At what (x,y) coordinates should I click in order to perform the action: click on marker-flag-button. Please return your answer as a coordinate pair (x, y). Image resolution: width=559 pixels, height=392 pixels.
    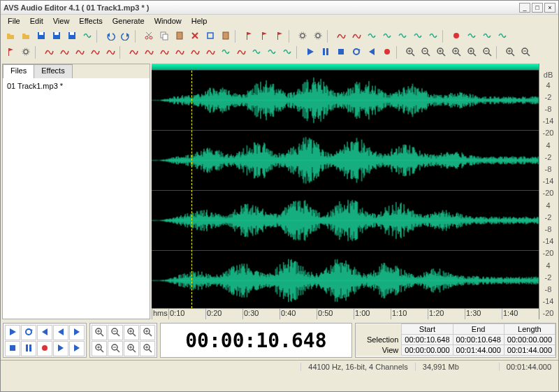
    Looking at the image, I should click on (10, 52).